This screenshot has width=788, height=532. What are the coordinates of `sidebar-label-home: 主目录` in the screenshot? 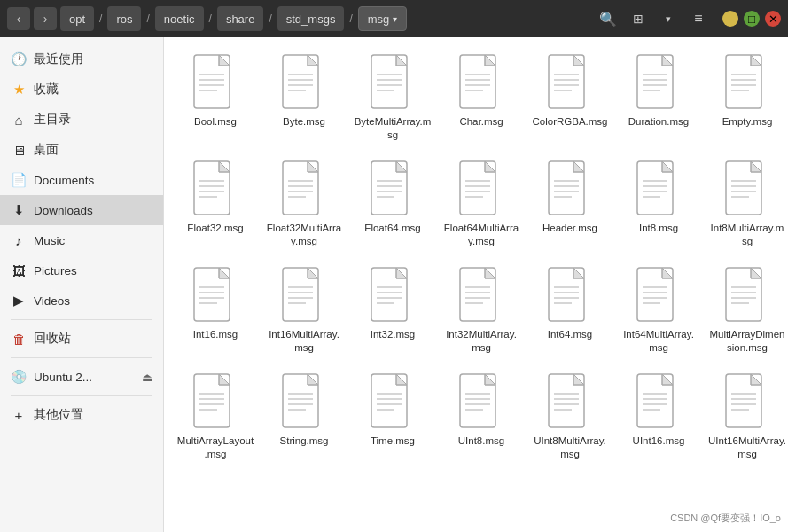 It's located at (52, 120).